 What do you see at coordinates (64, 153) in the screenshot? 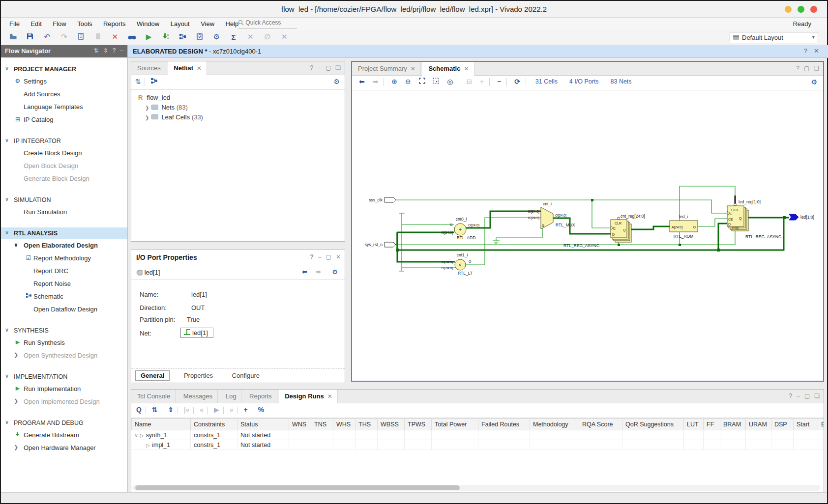
I see `item-create-block-design: Create Block Design` at bounding box center [64, 153].